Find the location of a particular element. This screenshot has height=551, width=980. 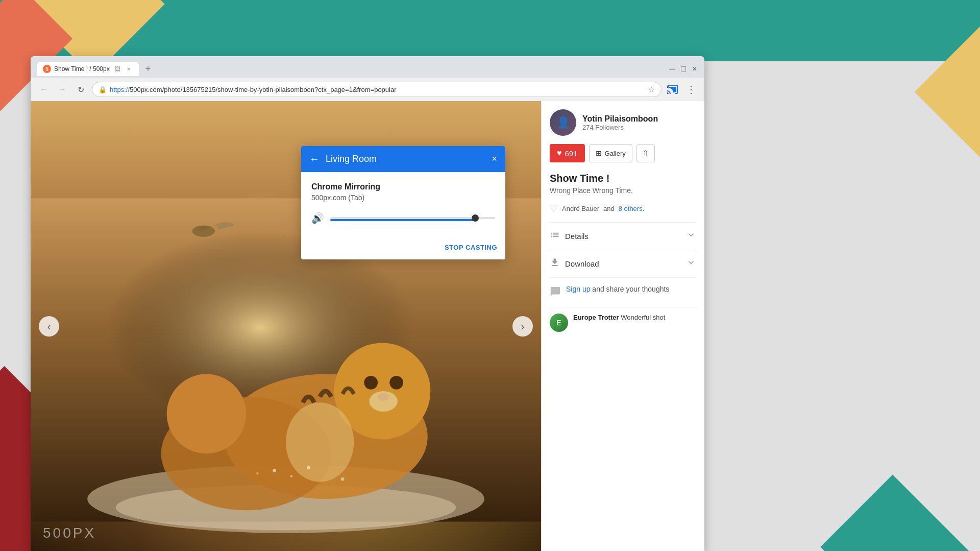

gallery-label: Gallery is located at coordinates (616, 153).